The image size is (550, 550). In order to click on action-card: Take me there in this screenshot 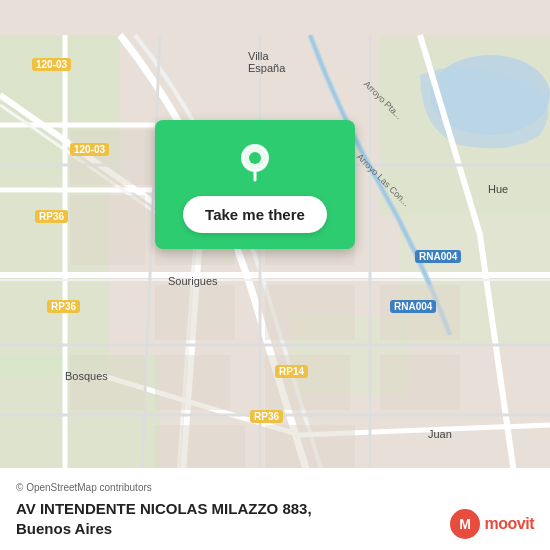, I will do `click(255, 184)`.